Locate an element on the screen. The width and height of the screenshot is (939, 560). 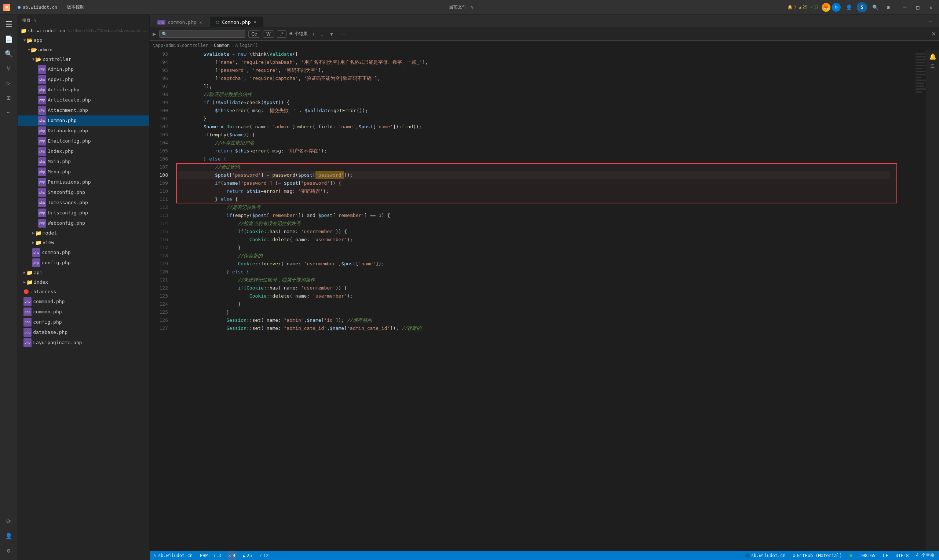
tree-model: ▶ 📁 model is located at coordinates (83, 233).